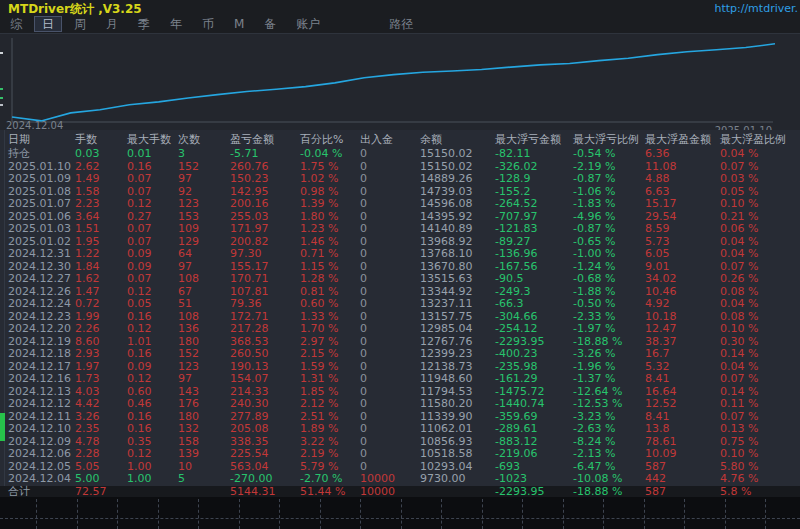 The width and height of the screenshot is (800, 529). What do you see at coordinates (400, 330) in the screenshot?
I see `table-row: 2024.12.202.260.12136217.281.70 %012985.…` at bounding box center [400, 330].